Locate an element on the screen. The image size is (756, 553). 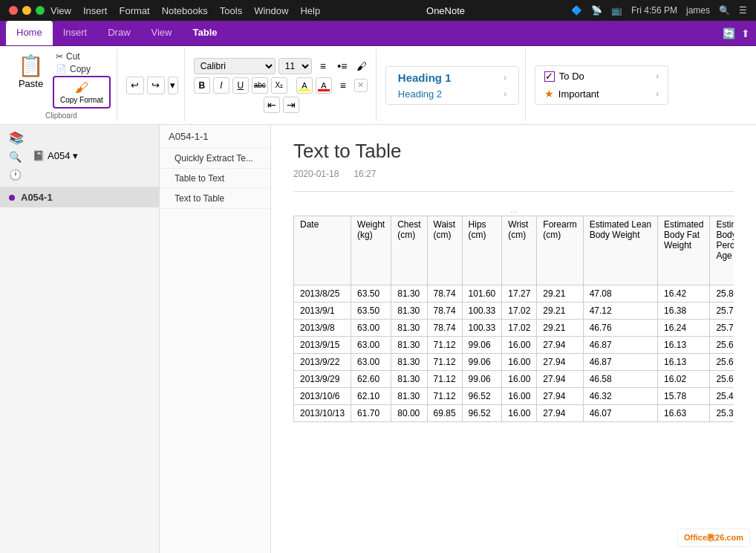
sidebar-item-a054-1: A054-1 is located at coordinates (79, 198).